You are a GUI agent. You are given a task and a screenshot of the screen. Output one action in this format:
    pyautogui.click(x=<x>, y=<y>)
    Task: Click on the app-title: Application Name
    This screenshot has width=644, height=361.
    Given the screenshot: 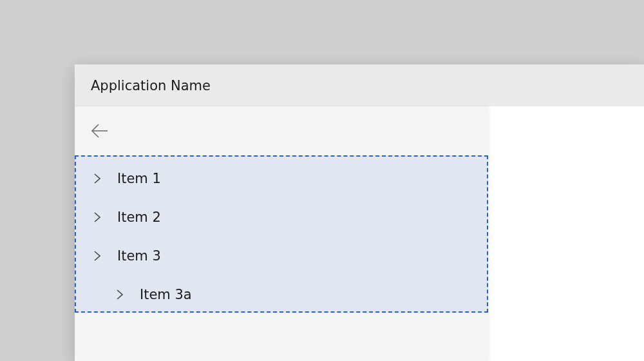 What is the action you would take?
    pyautogui.click(x=151, y=86)
    